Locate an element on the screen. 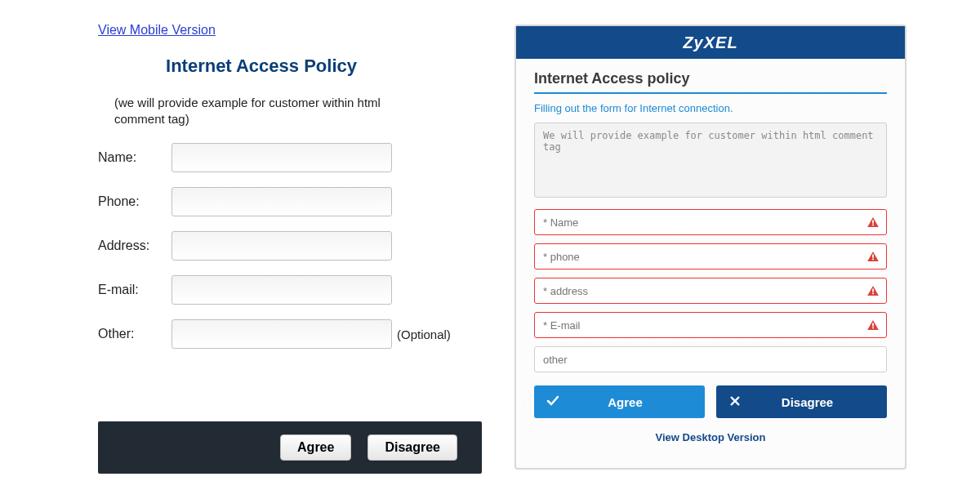 This screenshot has width=980, height=490. mobile-phone-input is located at coordinates (710, 256).